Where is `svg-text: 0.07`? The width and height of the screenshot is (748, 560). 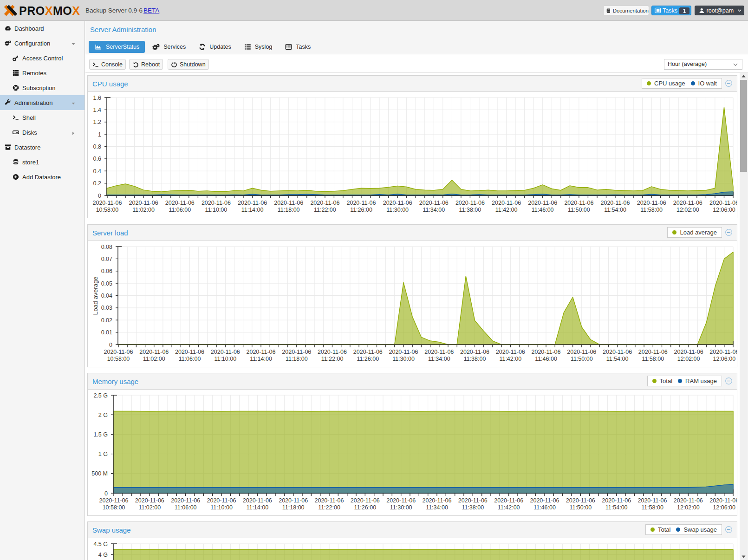
svg-text: 0.07 is located at coordinates (107, 259).